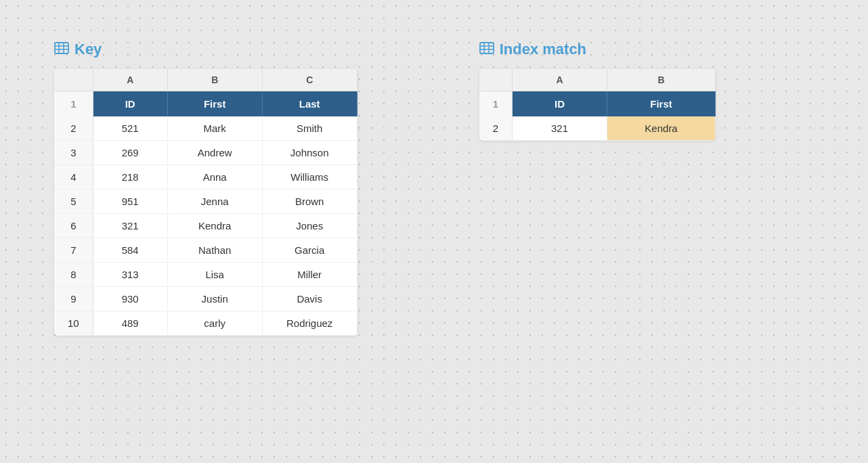 Image resolution: width=868 pixels, height=463 pixels. What do you see at coordinates (62, 50) in the screenshot?
I see `key-table-icon` at bounding box center [62, 50].